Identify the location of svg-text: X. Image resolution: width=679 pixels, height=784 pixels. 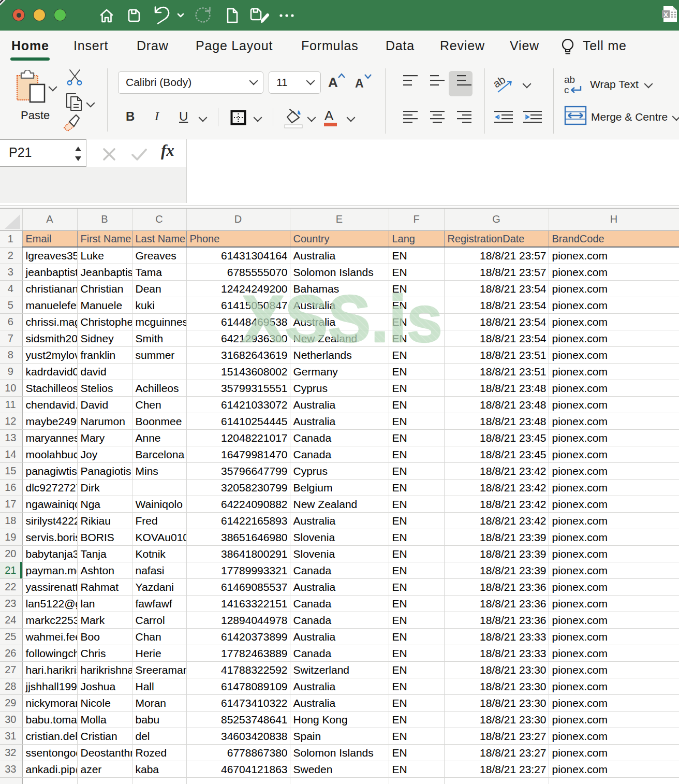
(666, 14).